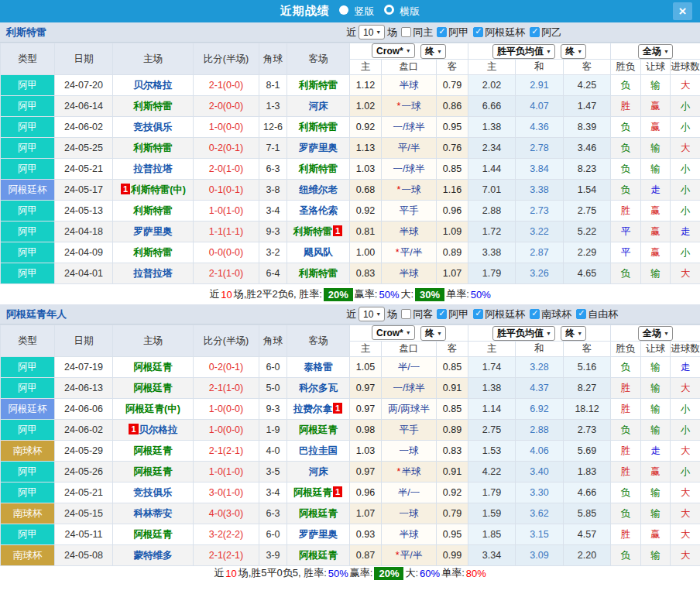 The height and width of the screenshot is (601, 700). I want to click on col-header-away: 客场, so click(319, 341).